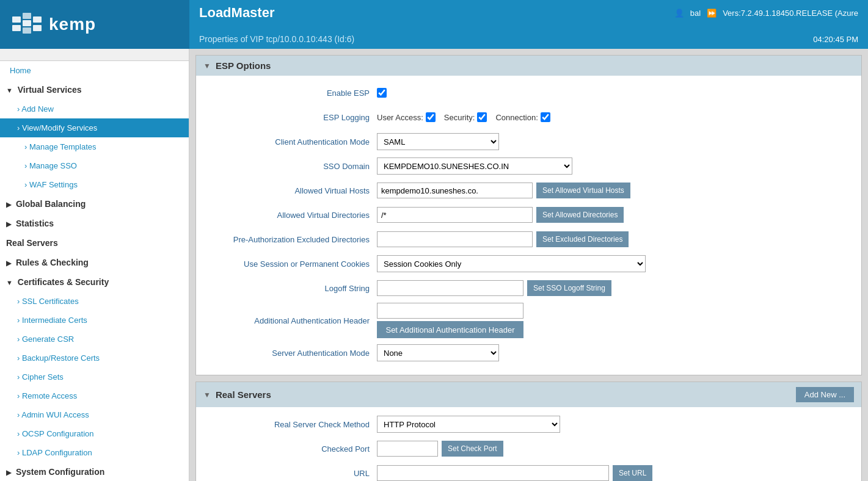  Describe the element at coordinates (94, 320) in the screenshot. I see `sidebar-item-intermediate-certs: › Intermediate Certs` at that location.